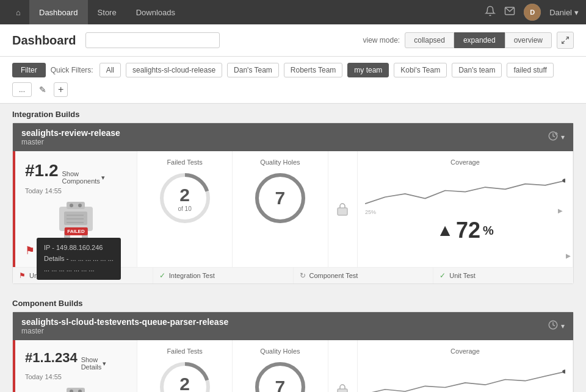 This screenshot has height=392, width=586. Describe the element at coordinates (61, 90) in the screenshot. I see `filter-add-button: +` at that location.